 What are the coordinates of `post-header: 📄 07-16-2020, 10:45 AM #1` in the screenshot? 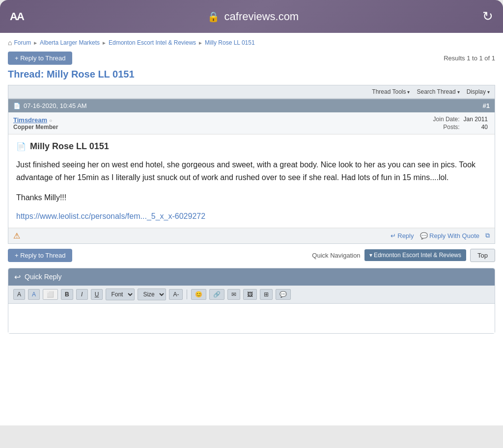 It's located at (252, 106).